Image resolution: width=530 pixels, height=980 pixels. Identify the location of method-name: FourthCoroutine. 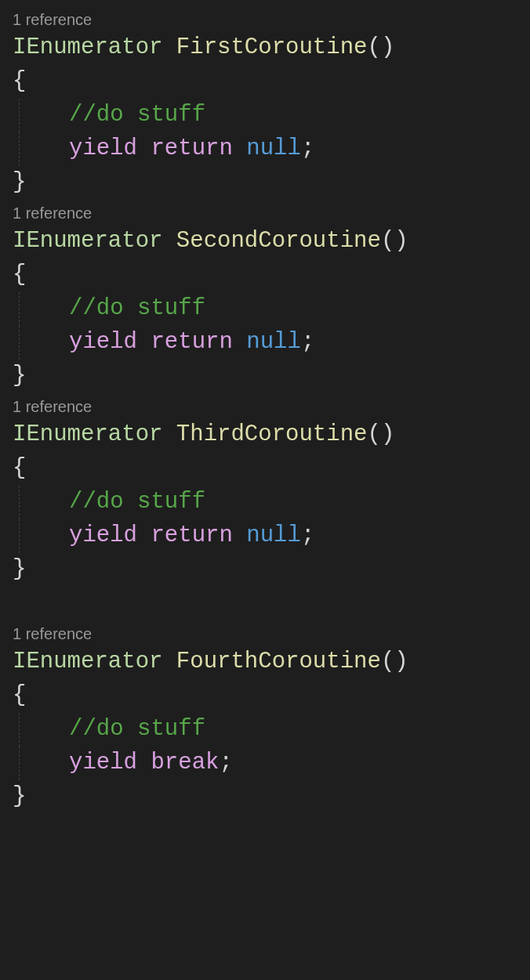
(279, 661).